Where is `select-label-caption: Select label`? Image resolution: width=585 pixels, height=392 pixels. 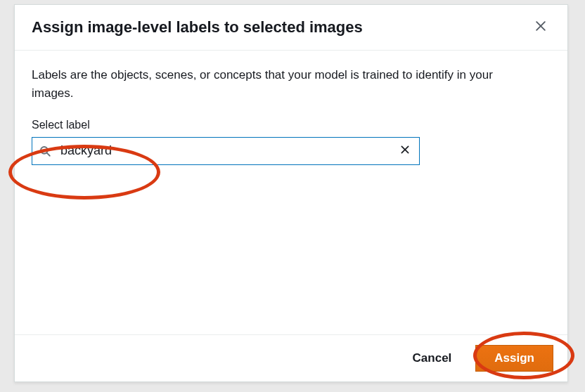
select-label-caption: Select label is located at coordinates (291, 125).